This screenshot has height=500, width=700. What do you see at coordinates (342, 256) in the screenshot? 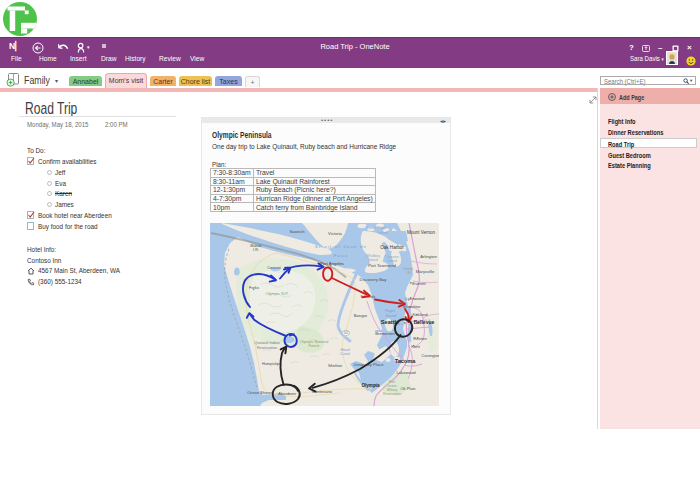
I see `svg-text: Fuca` at bounding box center [342, 256].